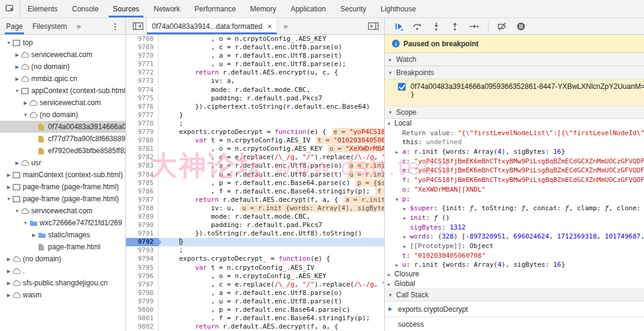  What do you see at coordinates (269, 26) in the screenshot?
I see `close-tab-icon: ×` at bounding box center [269, 26].